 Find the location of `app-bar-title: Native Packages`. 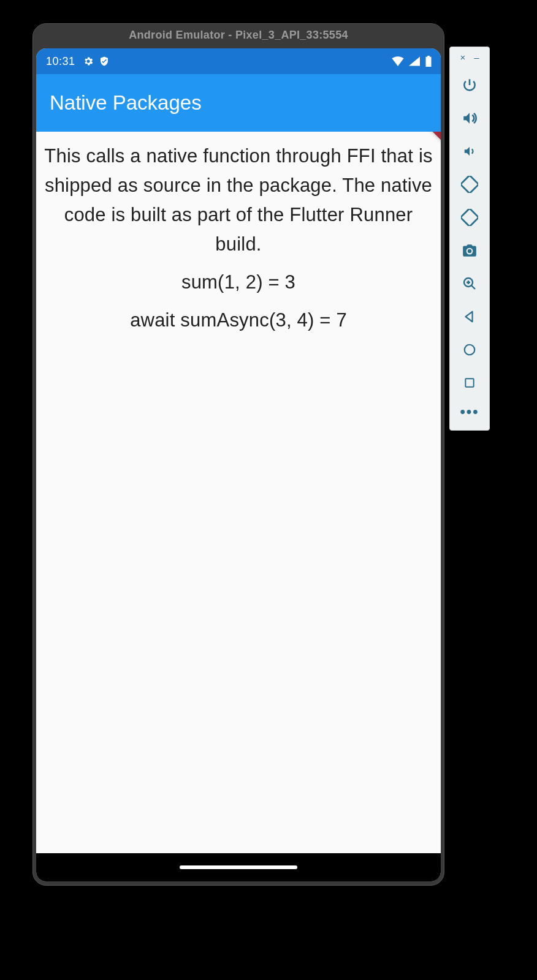

app-bar-title: Native Packages is located at coordinates (126, 103).